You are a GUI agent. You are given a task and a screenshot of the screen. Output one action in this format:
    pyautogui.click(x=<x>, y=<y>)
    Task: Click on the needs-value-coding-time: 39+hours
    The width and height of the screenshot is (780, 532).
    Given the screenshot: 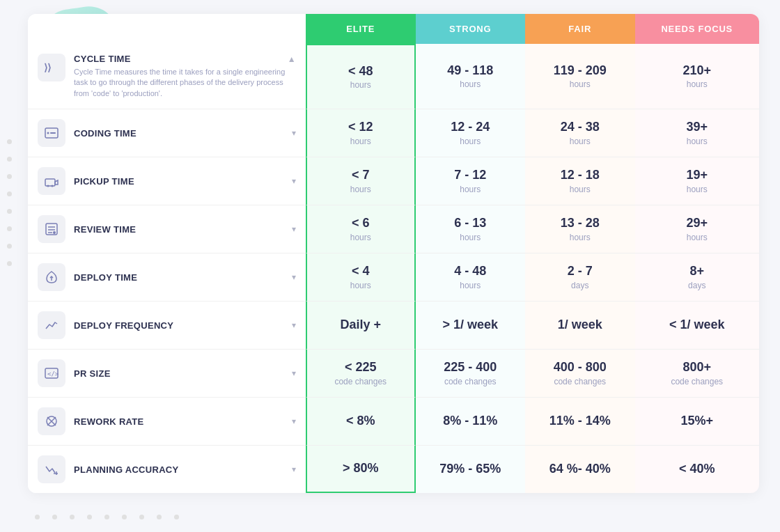 What is the action you would take?
    pyautogui.click(x=698, y=134)
    